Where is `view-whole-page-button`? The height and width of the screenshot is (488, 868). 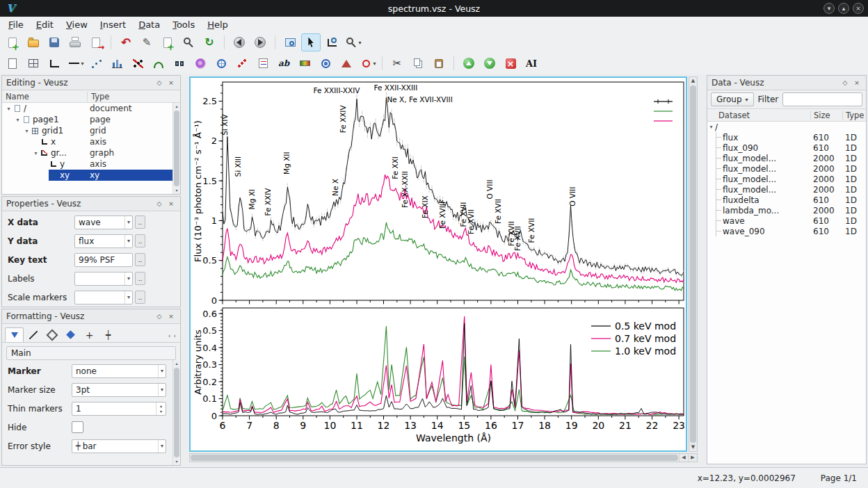
view-whole-page-button is located at coordinates (290, 42).